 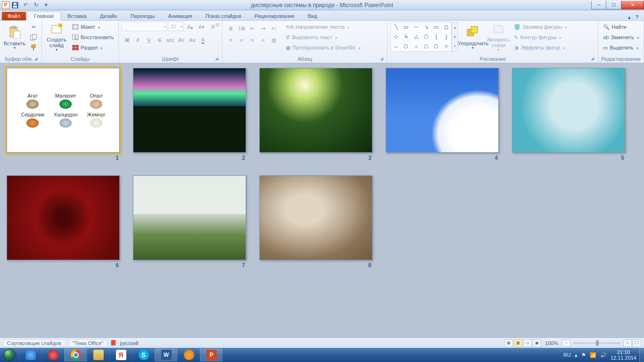 I want to click on spacing-button: AV, so click(x=181, y=40).